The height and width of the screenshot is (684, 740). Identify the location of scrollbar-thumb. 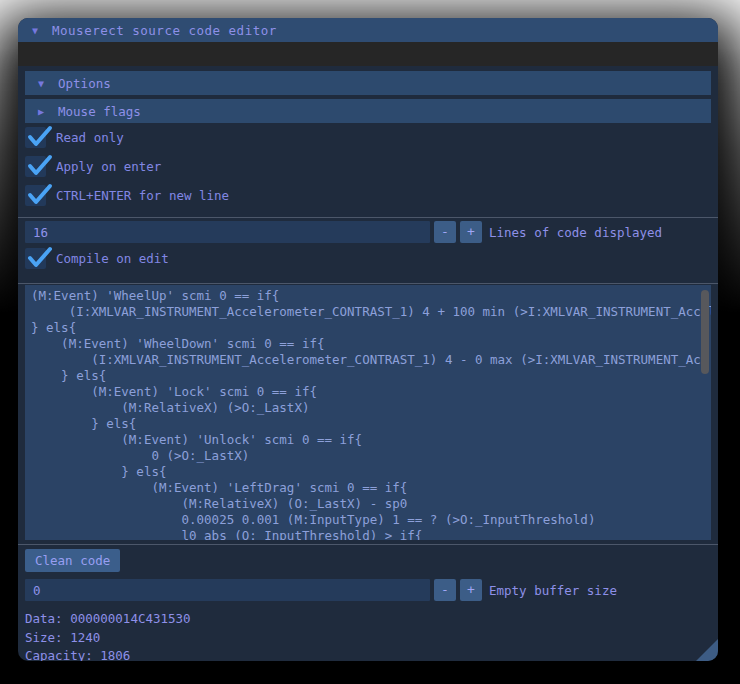
(705, 332).